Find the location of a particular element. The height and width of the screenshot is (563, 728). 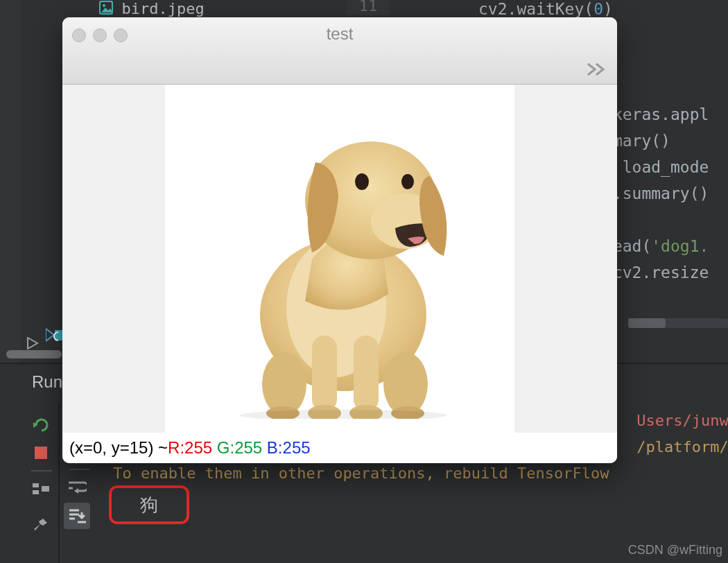

chevron-right-icon is located at coordinates (597, 71).